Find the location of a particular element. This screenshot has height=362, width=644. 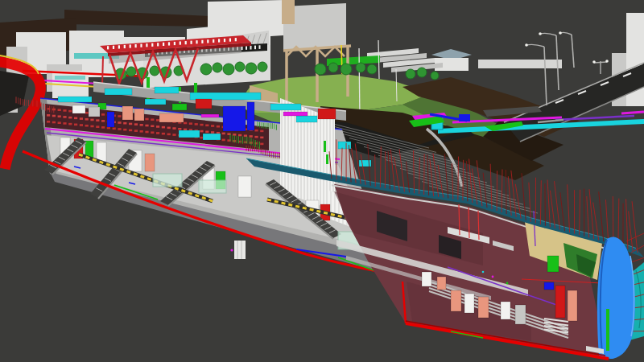

utility-pipes-part is located at coordinates (633, 113).